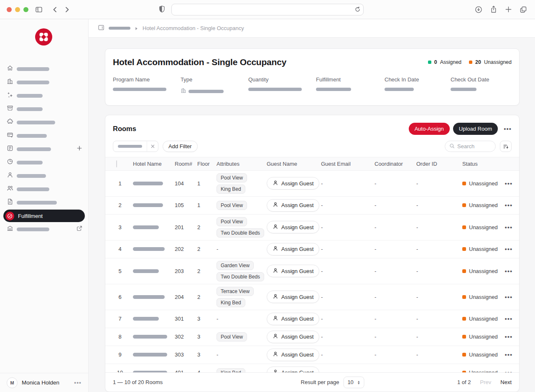 The height and width of the screenshot is (392, 535). I want to click on zoom-window-button, so click(26, 10).